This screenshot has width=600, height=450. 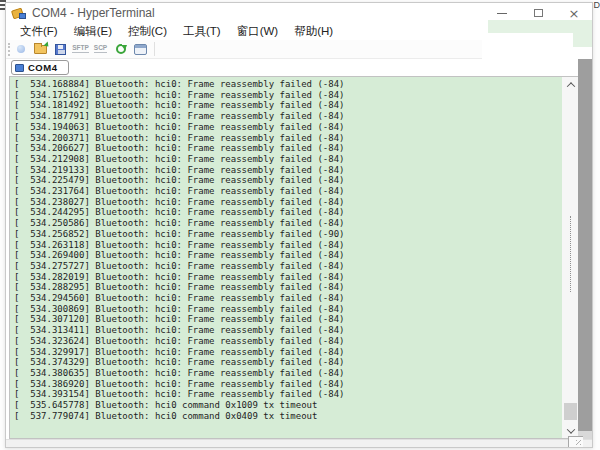 What do you see at coordinates (40, 50) in the screenshot?
I see `open-button` at bounding box center [40, 50].